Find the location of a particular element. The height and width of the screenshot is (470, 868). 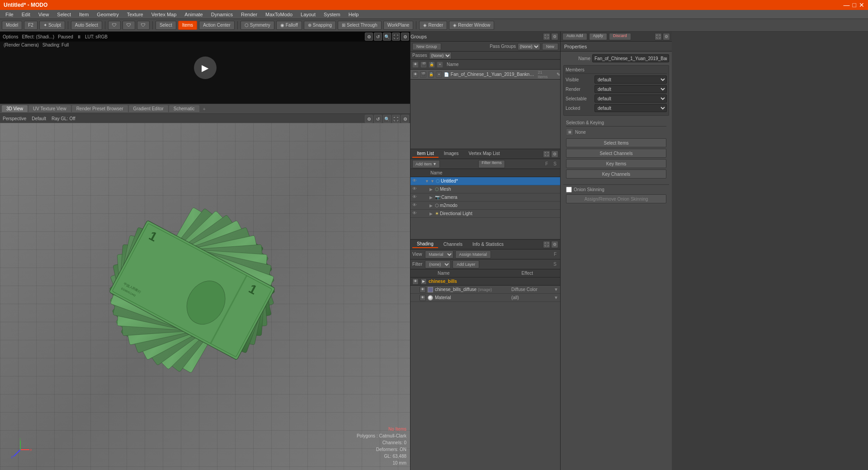

visible-select: default is located at coordinates (631, 80).